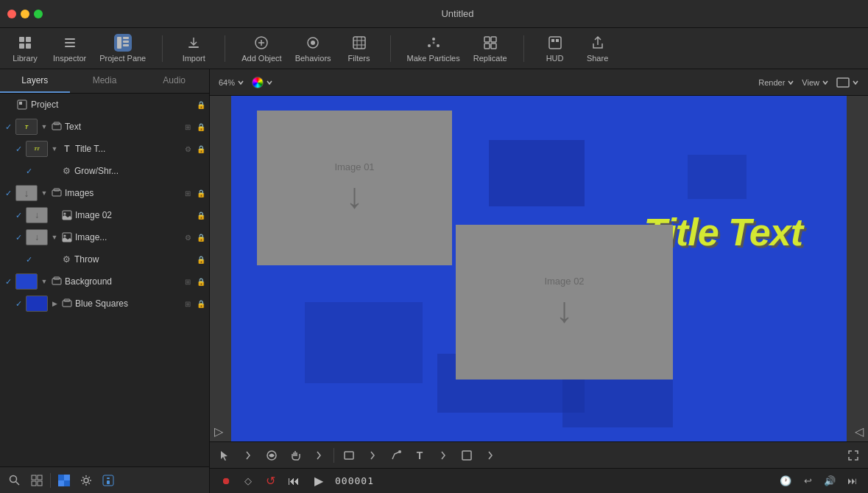 This screenshot has height=493, width=868. What do you see at coordinates (598, 49) in the screenshot?
I see `toolbar-share: Share` at bounding box center [598, 49].